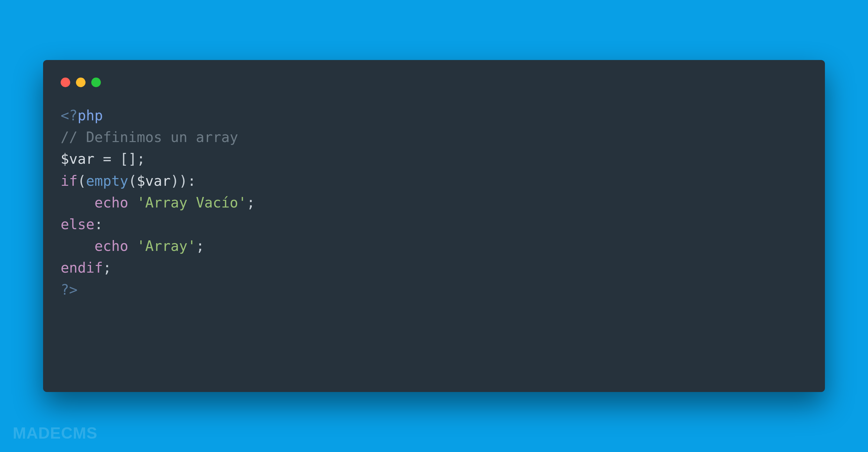 This screenshot has height=452, width=868. Describe the element at coordinates (69, 290) in the screenshot. I see `php-close-tag: ?>` at that location.